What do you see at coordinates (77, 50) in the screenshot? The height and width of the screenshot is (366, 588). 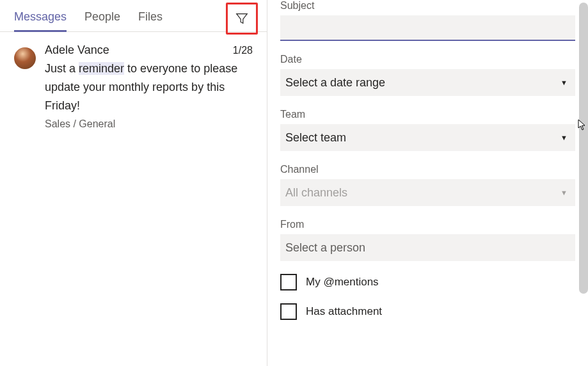 I see `message-sender: Adele Vance` at bounding box center [77, 50].